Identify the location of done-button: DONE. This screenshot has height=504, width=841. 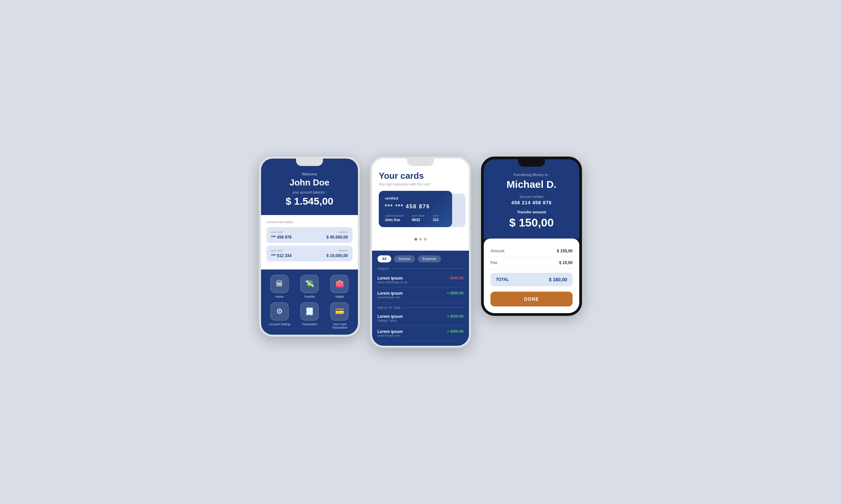
(532, 299).